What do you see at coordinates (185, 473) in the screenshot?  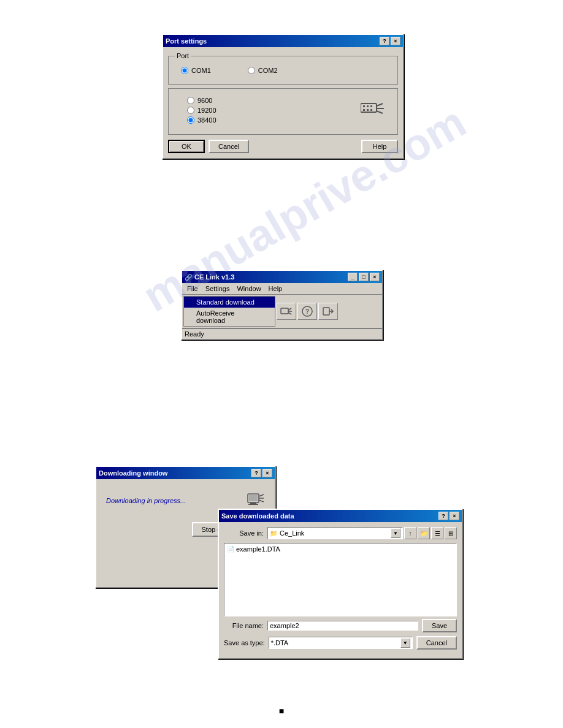 I see `downloading-titlebar: Downloading window ? ×` at bounding box center [185, 473].